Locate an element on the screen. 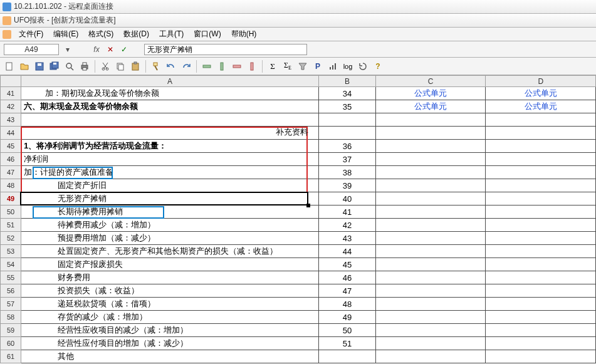  copy-button is located at coordinates (120, 66).